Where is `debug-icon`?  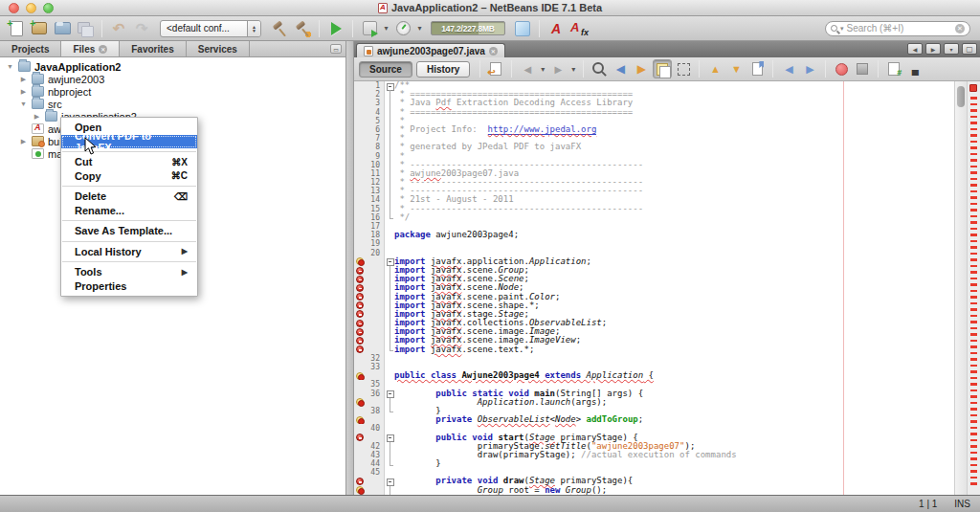
debug-icon is located at coordinates (369, 29).